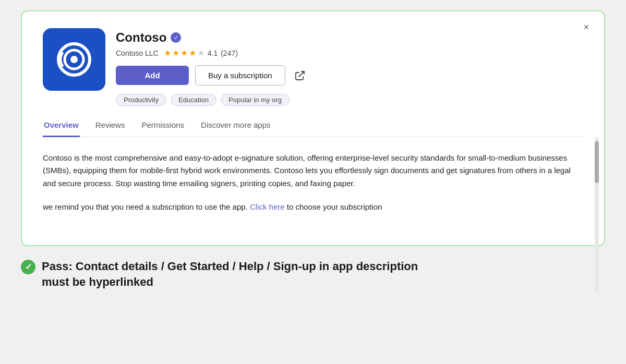 This screenshot has width=626, height=364. What do you see at coordinates (184, 53) in the screenshot?
I see `star-3: ★` at bounding box center [184, 53].